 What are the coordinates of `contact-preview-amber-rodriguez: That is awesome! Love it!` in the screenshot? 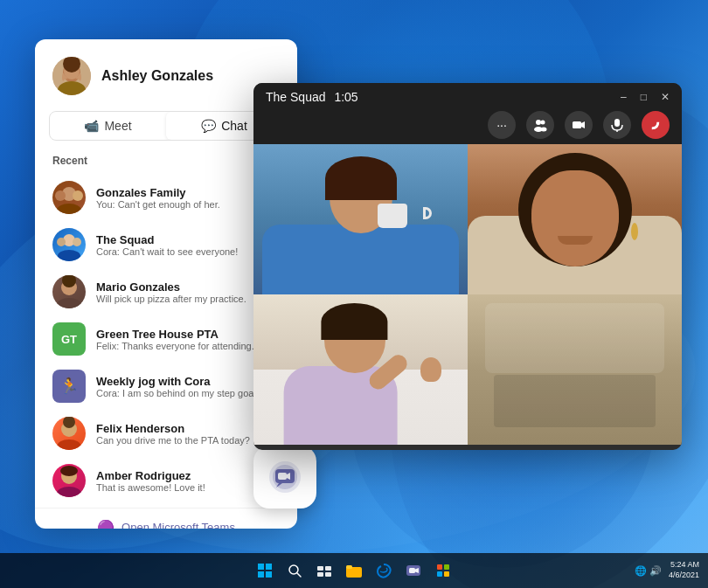 It's located at (188, 488).